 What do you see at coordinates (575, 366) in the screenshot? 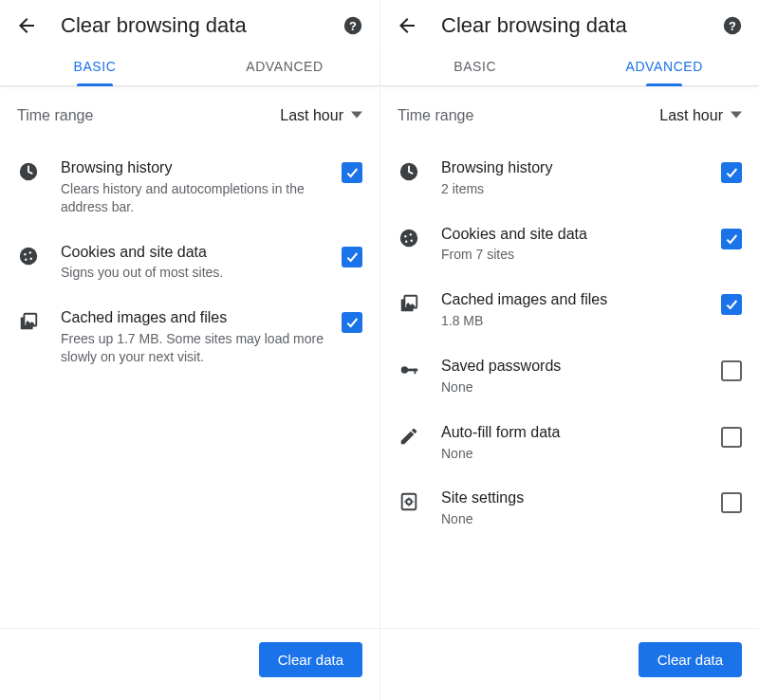
I see `item-title: Saved passwords` at bounding box center [575, 366].